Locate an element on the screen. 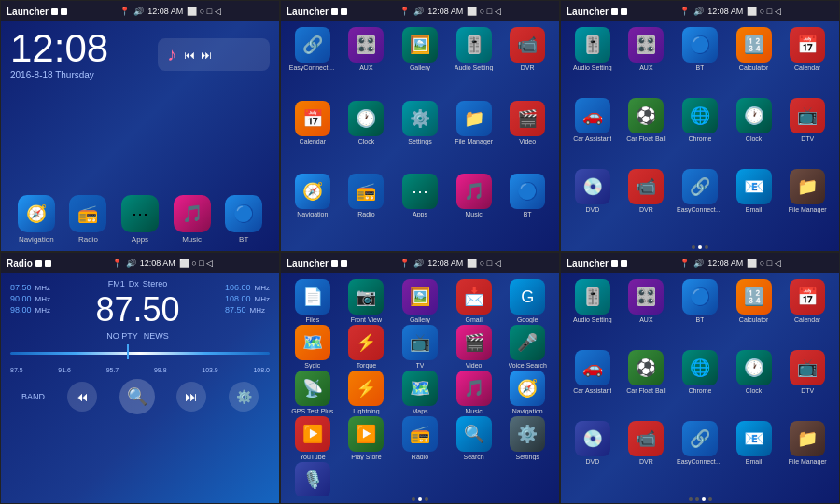  music-icon-nav: 🎵 is located at coordinates (192, 214).